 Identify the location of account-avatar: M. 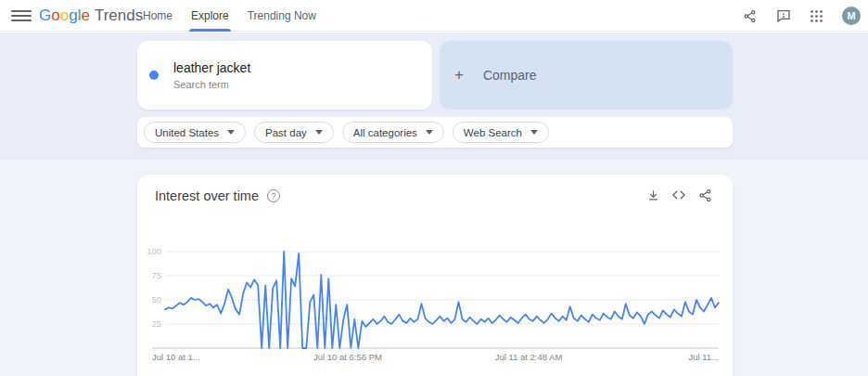
(851, 16).